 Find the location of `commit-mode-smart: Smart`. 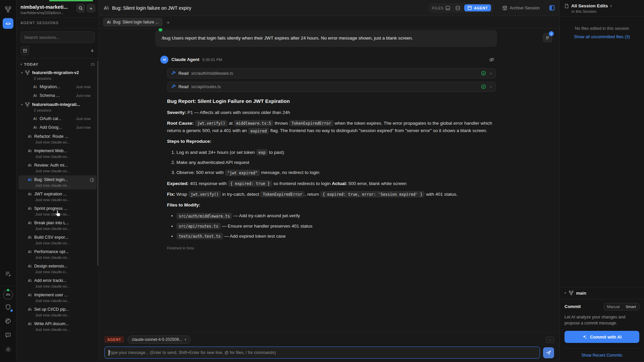

commit-mode-smart: Smart is located at coordinates (631, 307).